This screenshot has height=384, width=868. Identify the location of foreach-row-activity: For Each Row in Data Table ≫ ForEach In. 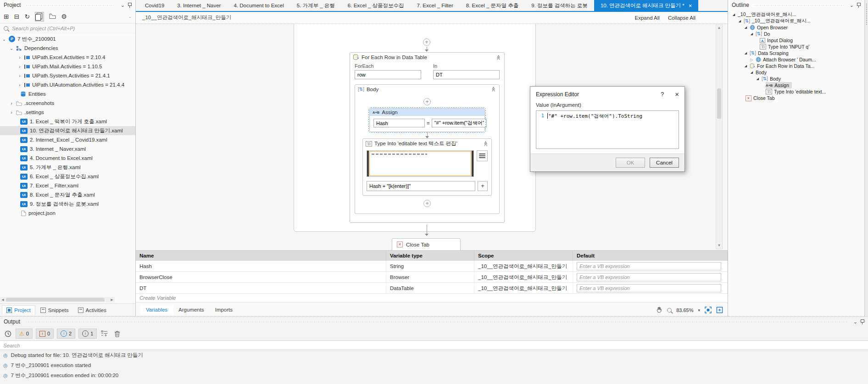
(427, 137).